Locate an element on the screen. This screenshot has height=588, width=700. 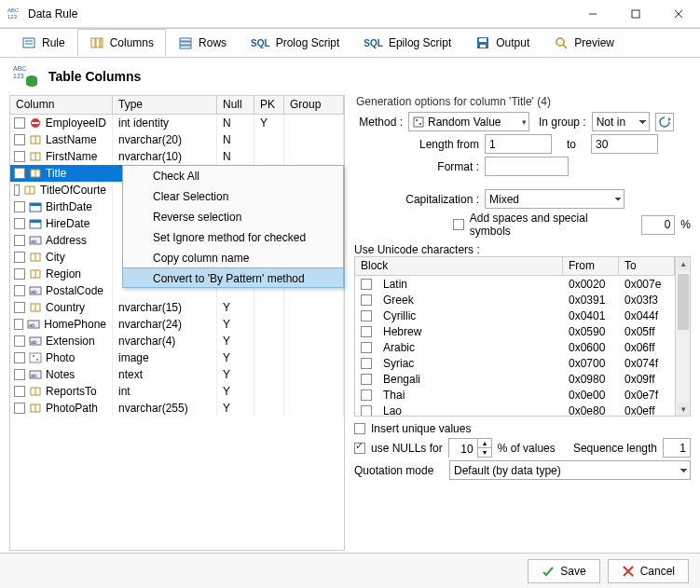
length-from-input is located at coordinates (518, 144).